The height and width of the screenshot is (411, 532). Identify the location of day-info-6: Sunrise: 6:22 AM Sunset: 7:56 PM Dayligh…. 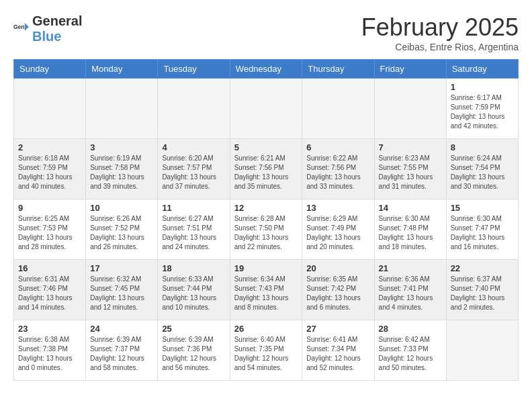
(338, 173).